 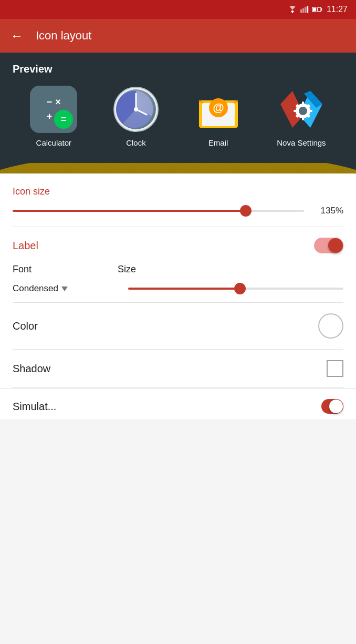 What do you see at coordinates (35, 407) in the screenshot?
I see `simulate-label: Simulat...` at bounding box center [35, 407].